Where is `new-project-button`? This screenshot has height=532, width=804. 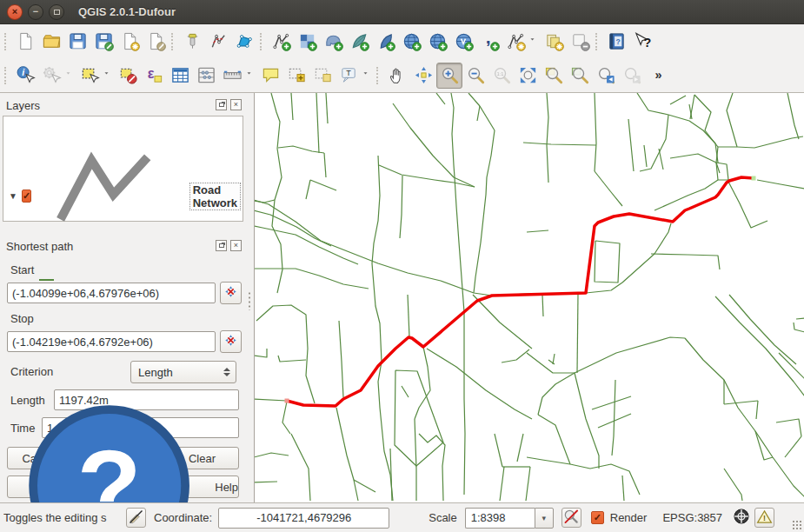
new-project-button is located at coordinates (25, 42).